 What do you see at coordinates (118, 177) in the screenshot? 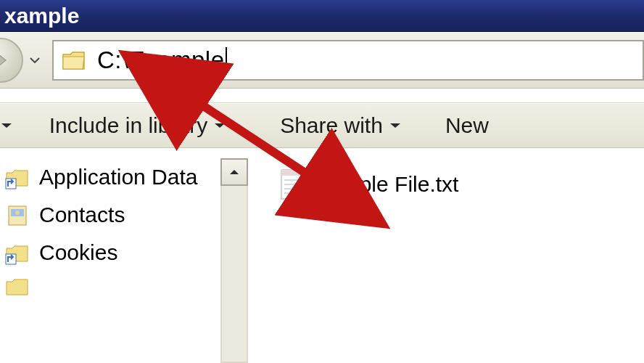
I see `tree-item-application-data: Application Data` at bounding box center [118, 177].